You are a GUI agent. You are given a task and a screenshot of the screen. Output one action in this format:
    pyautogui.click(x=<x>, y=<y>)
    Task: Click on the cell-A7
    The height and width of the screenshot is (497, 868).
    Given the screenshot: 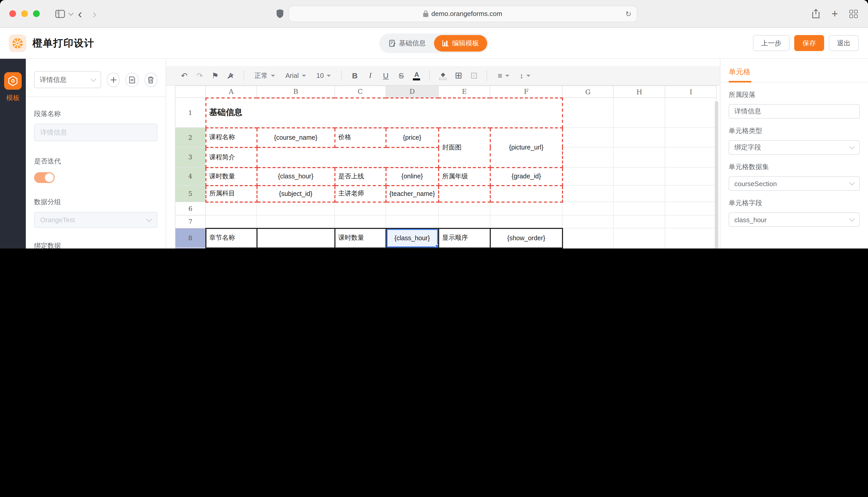 What is the action you would take?
    pyautogui.click(x=231, y=222)
    